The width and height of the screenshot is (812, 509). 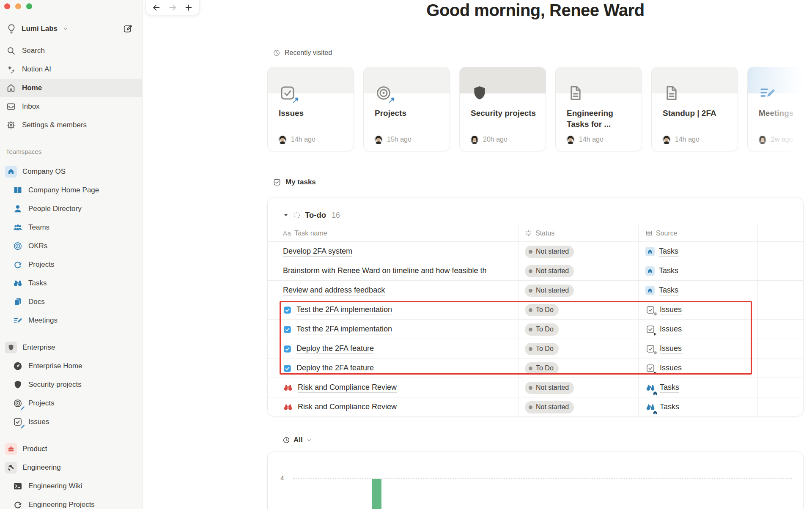 I want to click on sidebar-item-enterprise-home: Enterprise Home, so click(x=71, y=366).